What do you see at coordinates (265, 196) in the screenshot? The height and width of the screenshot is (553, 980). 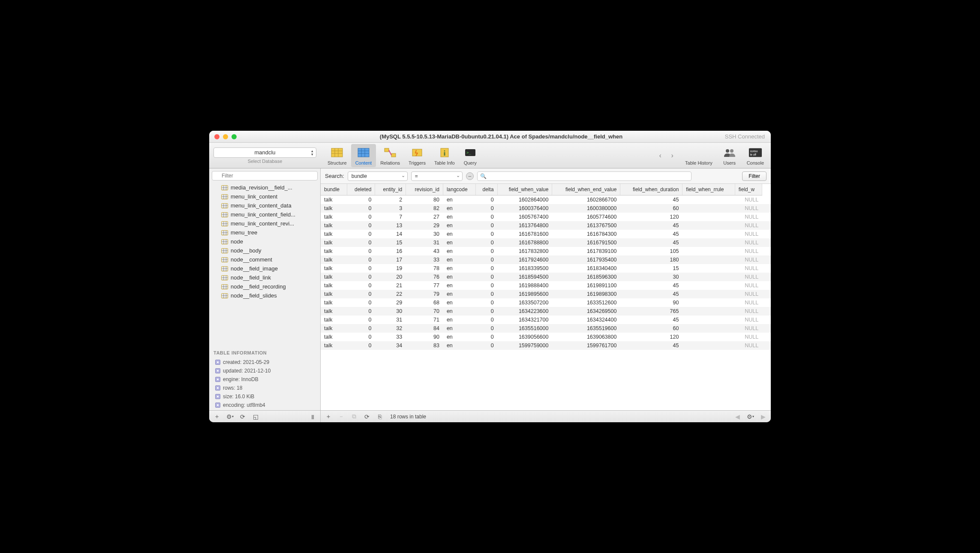 I see `sidebar-table-item: menu_link_content` at bounding box center [265, 196].